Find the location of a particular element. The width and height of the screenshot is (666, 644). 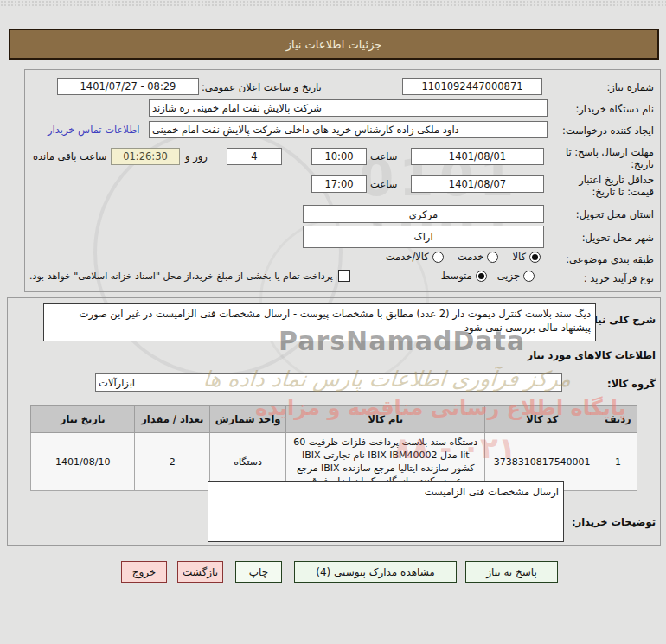

province-field: مرکزی is located at coordinates (424, 214).